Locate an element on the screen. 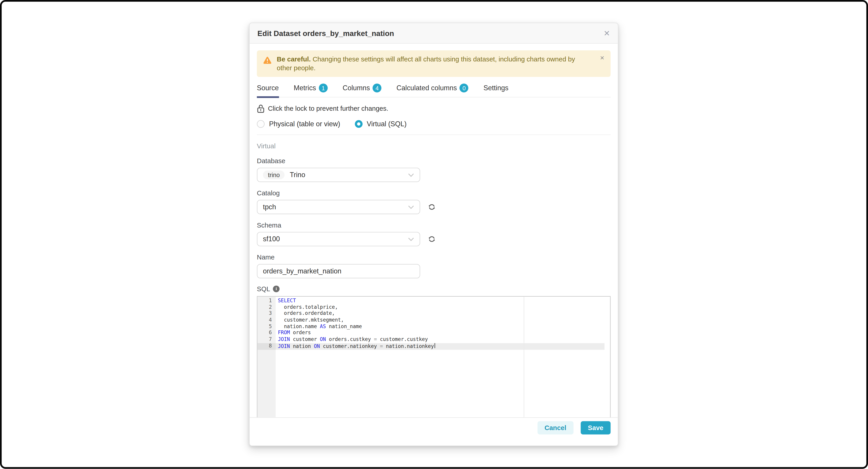 This screenshot has height=469, width=868. radio-physical-label: Physical (table or view) is located at coordinates (305, 124).